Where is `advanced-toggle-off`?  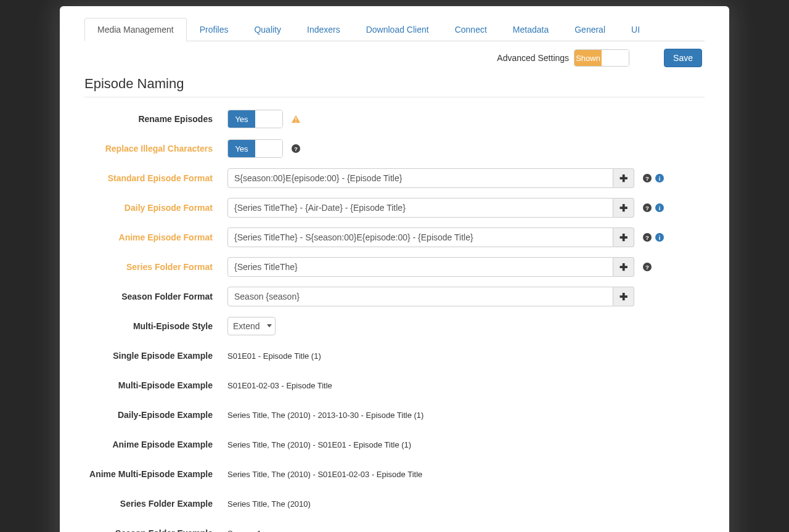
advanced-toggle-off is located at coordinates (615, 58).